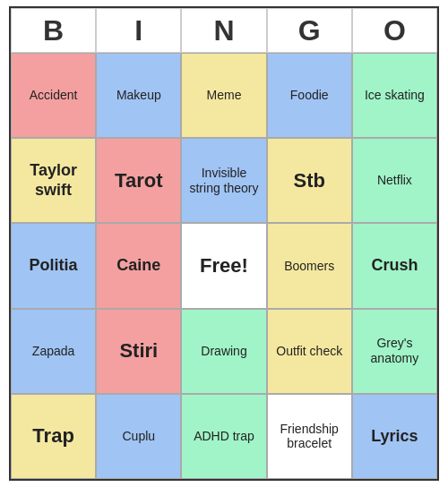 This screenshot has width=448, height=487. I want to click on bingo-cell: Foodie, so click(310, 95).